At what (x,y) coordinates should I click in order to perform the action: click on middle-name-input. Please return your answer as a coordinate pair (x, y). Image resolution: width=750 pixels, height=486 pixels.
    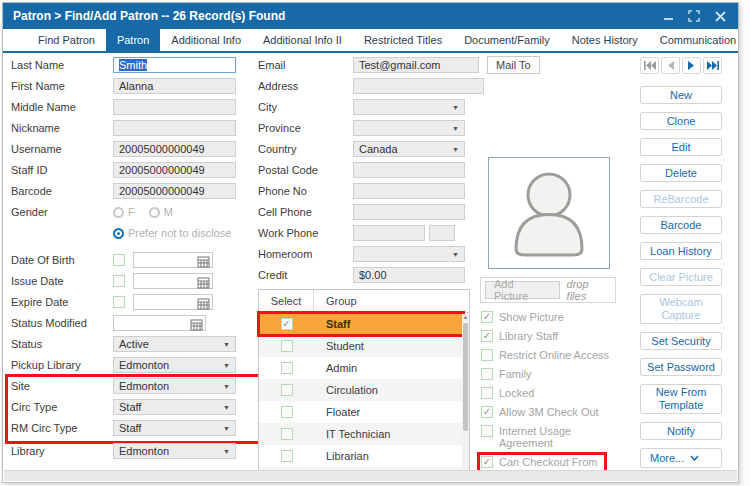
    Looking at the image, I should click on (174, 107).